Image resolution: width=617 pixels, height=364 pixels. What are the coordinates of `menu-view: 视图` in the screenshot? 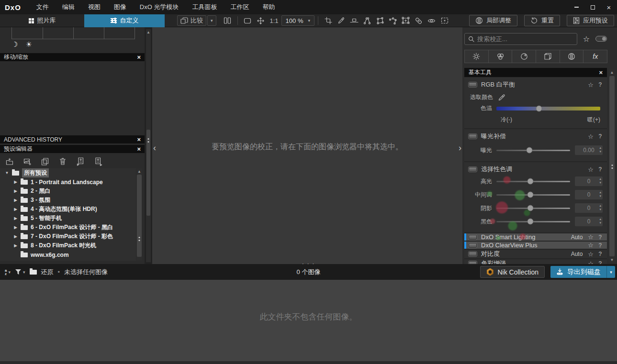 It's located at (94, 7).